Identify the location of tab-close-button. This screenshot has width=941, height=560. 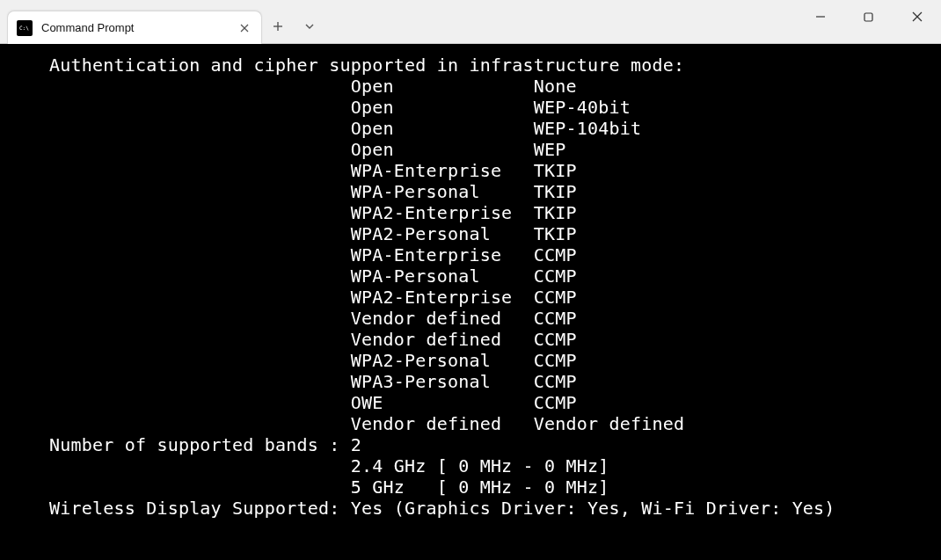
(244, 28).